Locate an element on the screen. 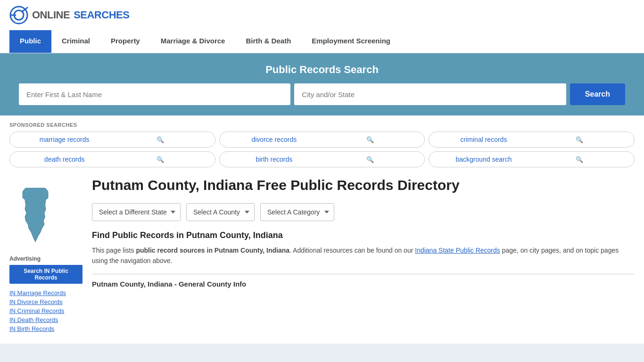  sidebar-link-birth: IN Birth Records is located at coordinates (46, 329).